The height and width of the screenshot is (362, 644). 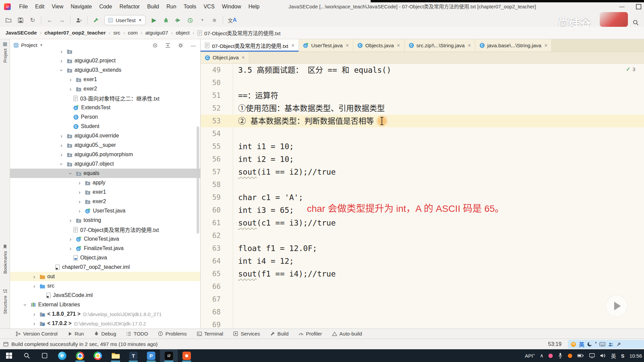 I want to click on toolwindow-problems: Problems, so click(x=172, y=334).